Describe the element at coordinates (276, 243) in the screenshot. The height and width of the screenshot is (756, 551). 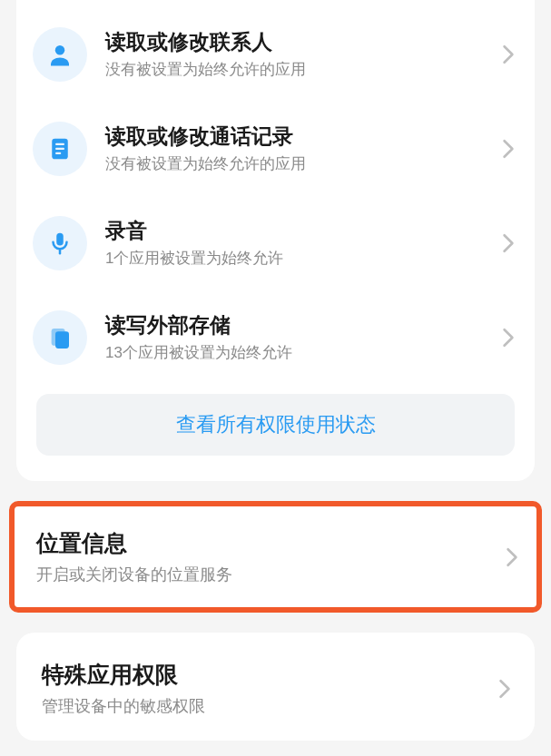
I see `permission-row-microphone: 录音 1个应用被设置为始终允许` at that location.